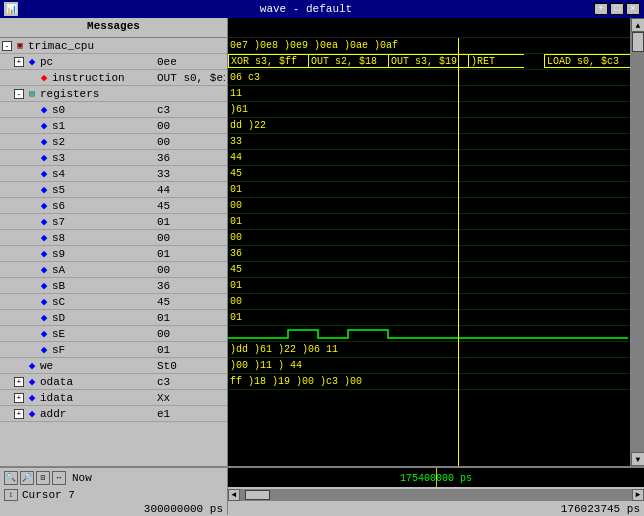 This screenshot has height=516, width=644. What do you see at coordinates (114, 206) in the screenshot?
I see `signal-row-s6: ◆s645` at bounding box center [114, 206].